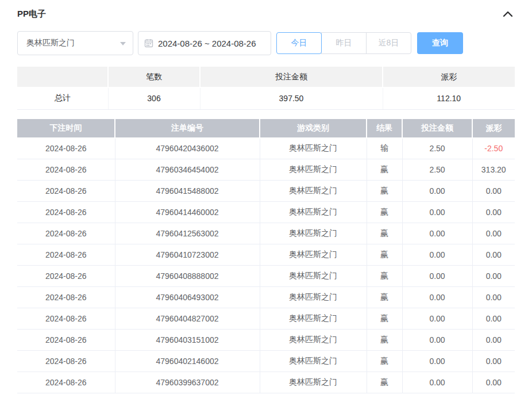 The width and height of the screenshot is (532, 402). I want to click on cell-bet-id: 47960415488002, so click(187, 191).